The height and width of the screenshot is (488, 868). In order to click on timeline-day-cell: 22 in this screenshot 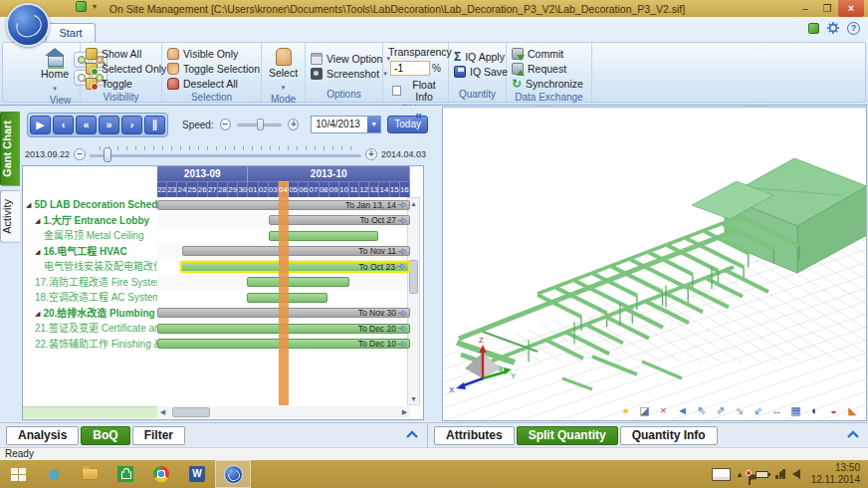, I will do `click(162, 189)`.